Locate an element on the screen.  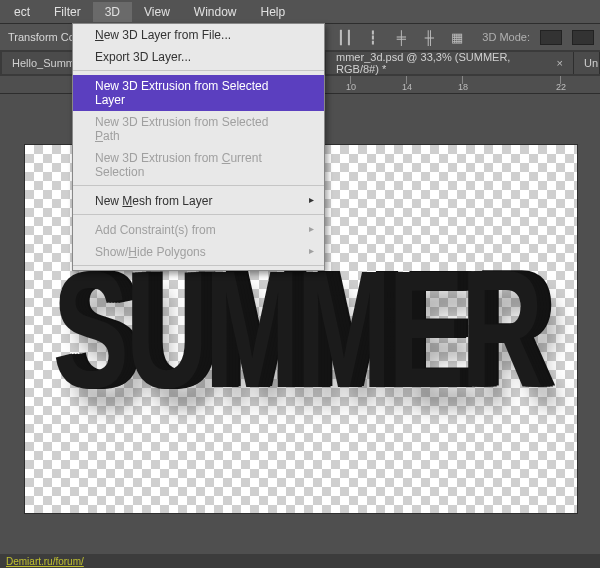
tab-label: Un is located at coordinates (591, 63).